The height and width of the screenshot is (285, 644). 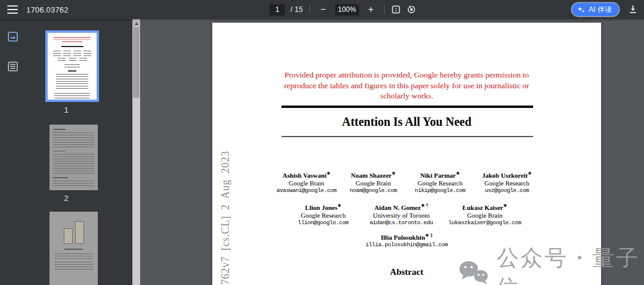 What do you see at coordinates (323, 215) in the screenshot?
I see `author-card: Llion Jones∗ Google Research llion@googl…` at bounding box center [323, 215].